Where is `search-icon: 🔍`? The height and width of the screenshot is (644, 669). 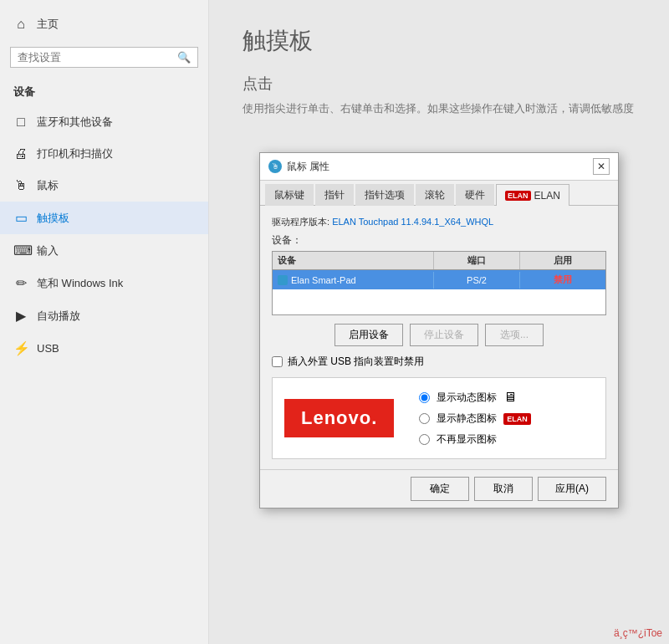
search-icon: 🔍 is located at coordinates (184, 57).